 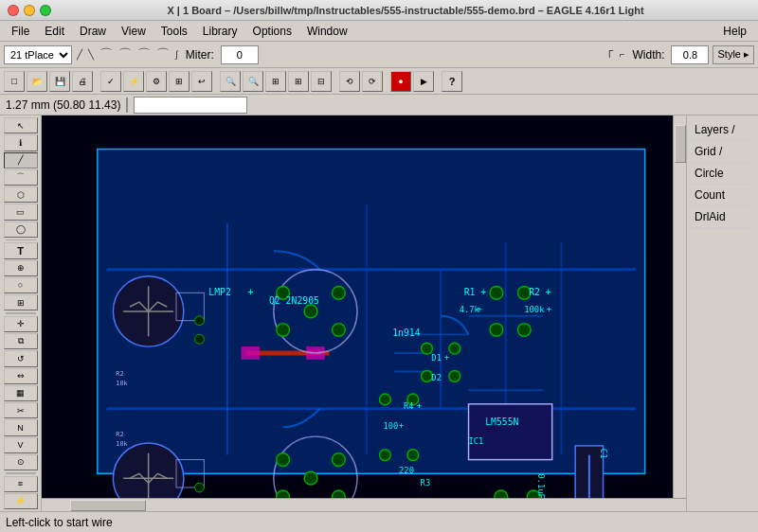 What do you see at coordinates (91, 55) in the screenshot?
I see `draw-line2: ╲` at bounding box center [91, 55].